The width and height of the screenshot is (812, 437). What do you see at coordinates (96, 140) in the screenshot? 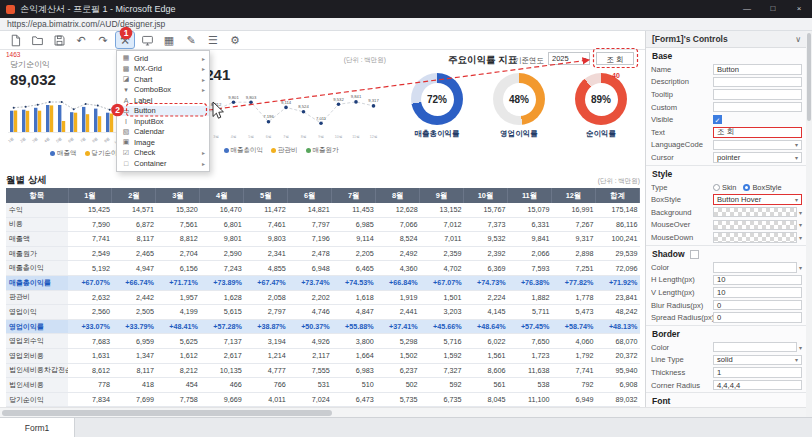
I see `svg-text: 8월` at bounding box center [96, 140].